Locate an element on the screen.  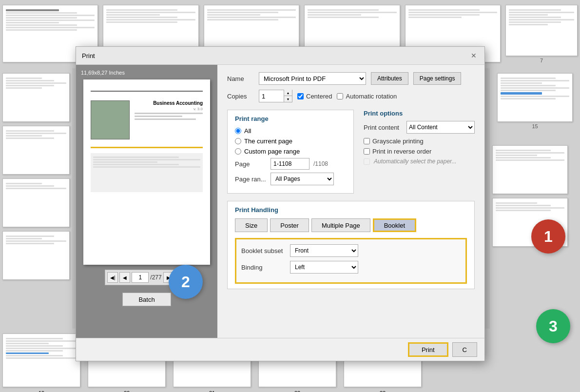
name-row: Name Microsoft Print to PDF Attributes P… is located at coordinates (351, 78).